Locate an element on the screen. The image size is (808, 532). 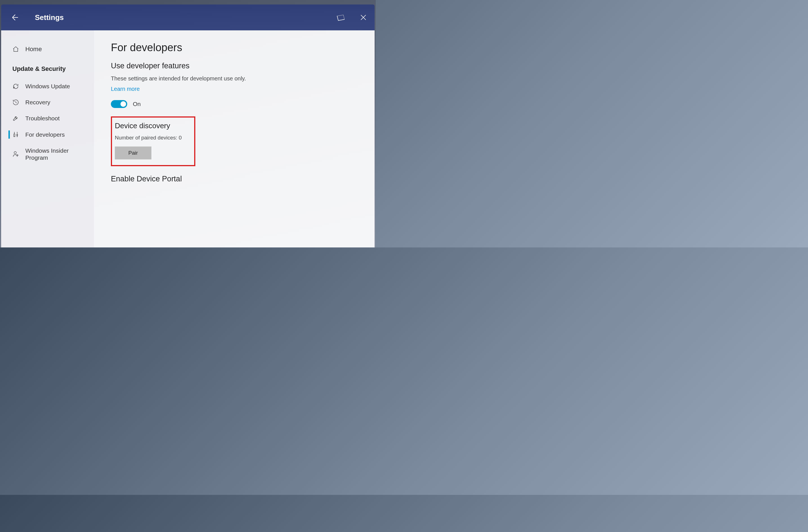
paired-devices-text: Number of paired devices: 0 is located at coordinates (152, 138).